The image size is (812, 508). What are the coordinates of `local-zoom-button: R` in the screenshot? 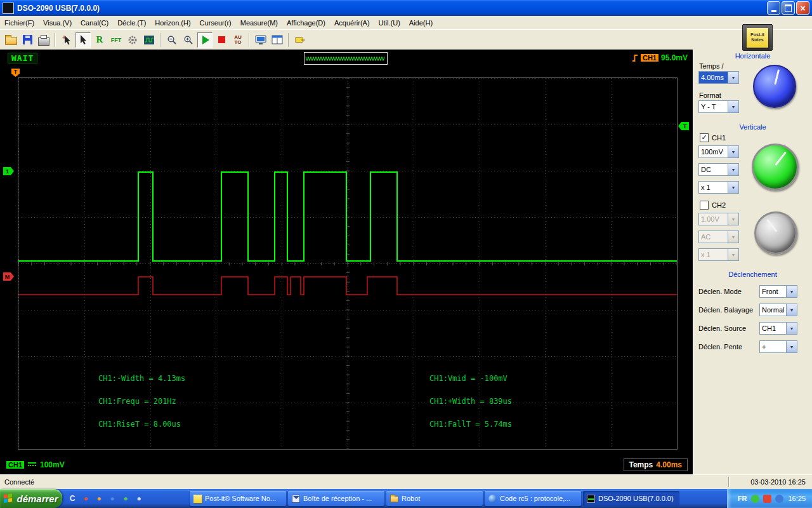 It's located at (100, 40).